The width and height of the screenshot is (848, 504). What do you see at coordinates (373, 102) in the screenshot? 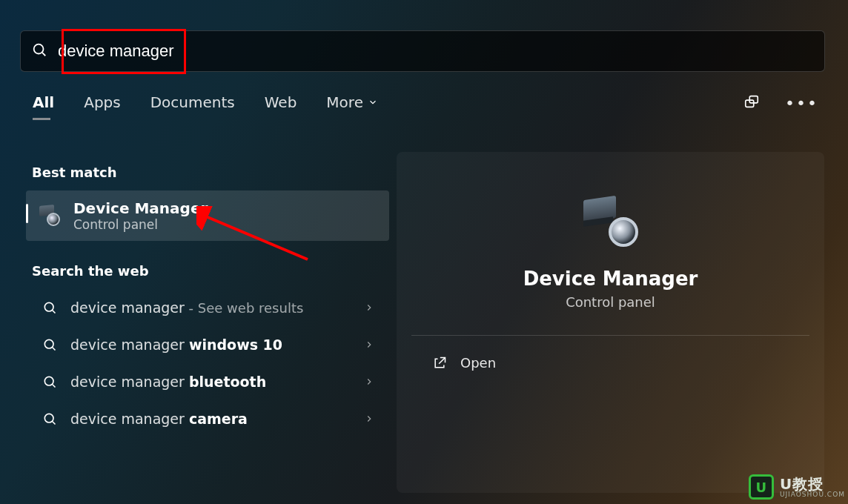
I see `chevron-down-icon` at bounding box center [373, 102].